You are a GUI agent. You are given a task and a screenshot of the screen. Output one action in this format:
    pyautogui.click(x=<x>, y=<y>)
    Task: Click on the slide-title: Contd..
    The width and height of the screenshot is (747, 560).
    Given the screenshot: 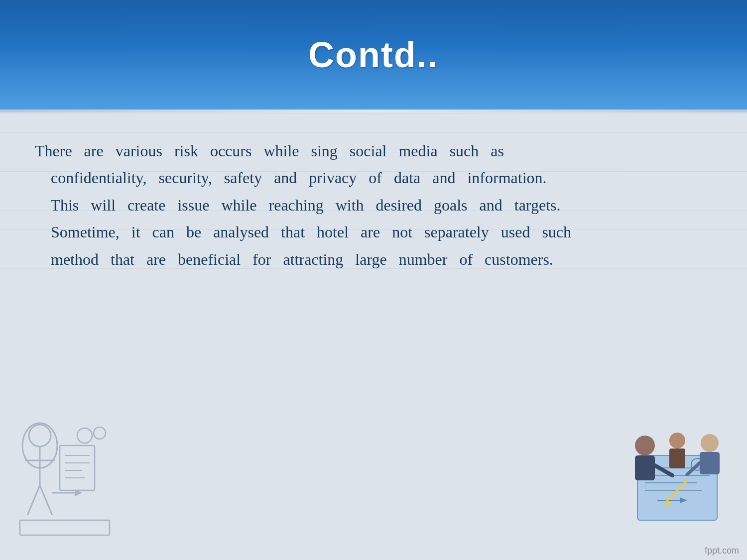 What is the action you would take?
    pyautogui.click(x=374, y=55)
    